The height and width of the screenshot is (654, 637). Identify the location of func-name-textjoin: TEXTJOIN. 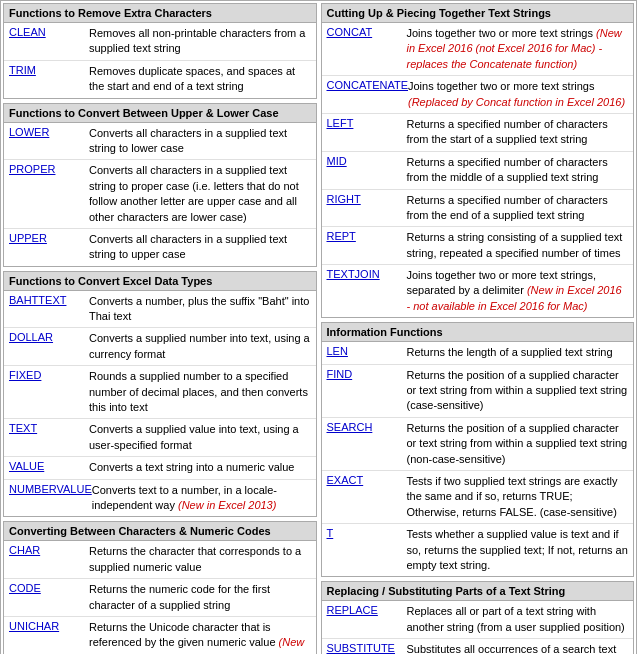
(367, 274).